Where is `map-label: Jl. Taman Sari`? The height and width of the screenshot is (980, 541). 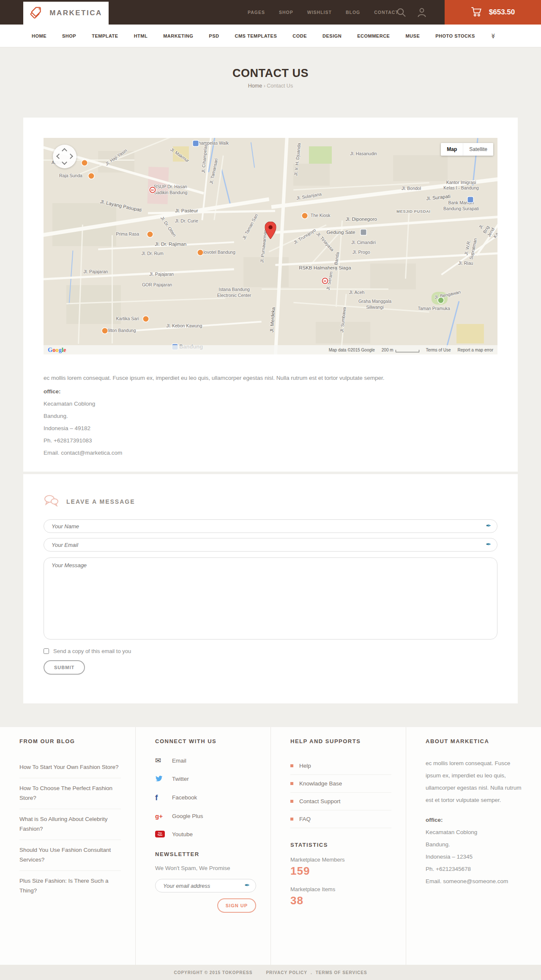 map-label: Jl. Taman Sari is located at coordinates (250, 227).